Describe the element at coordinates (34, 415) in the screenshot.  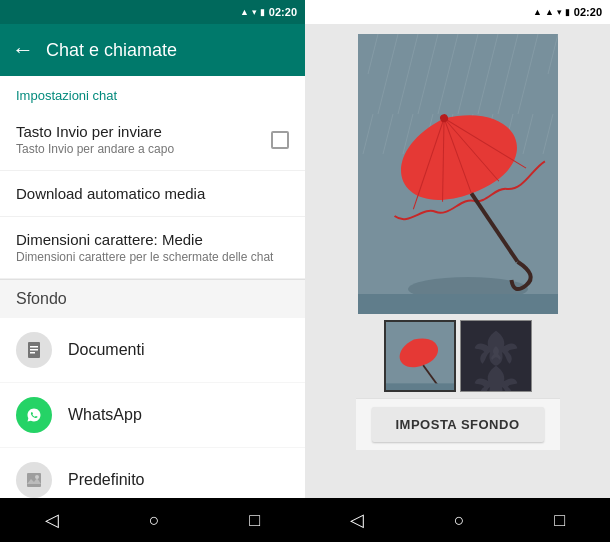
I see `whatsapp-icon-bg` at that location.